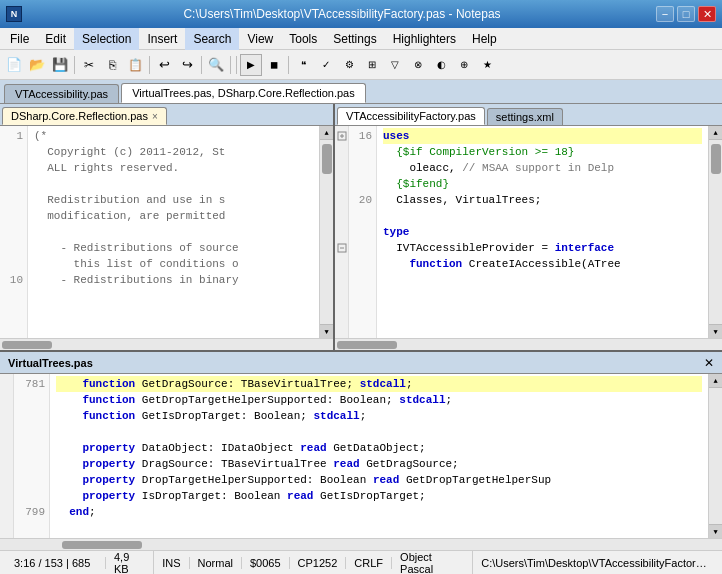 This screenshot has height=574, width=722. I want to click on code-line: type, so click(542, 232).